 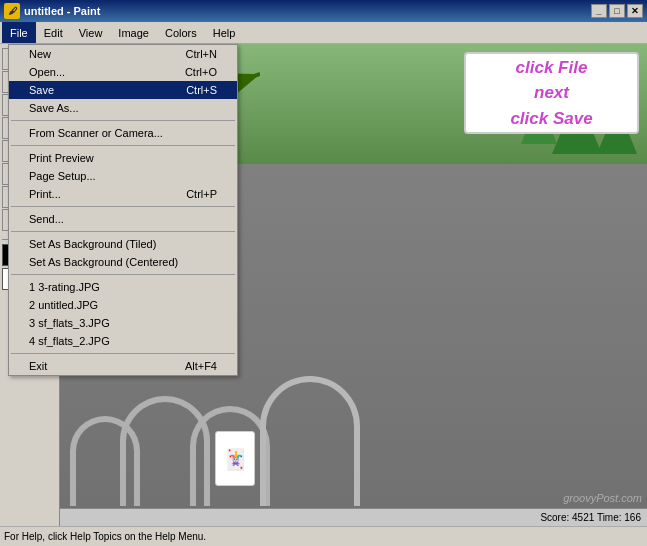 What do you see at coordinates (123, 262) in the screenshot?
I see `menu-item-bg-centered: Set As Background (Centered)` at bounding box center [123, 262].